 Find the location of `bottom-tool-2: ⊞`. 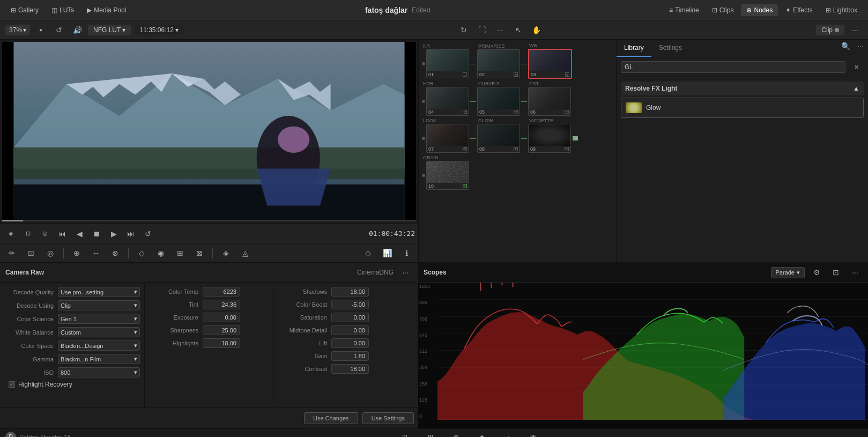

bottom-tool-2: ⊞ is located at coordinates (431, 434).